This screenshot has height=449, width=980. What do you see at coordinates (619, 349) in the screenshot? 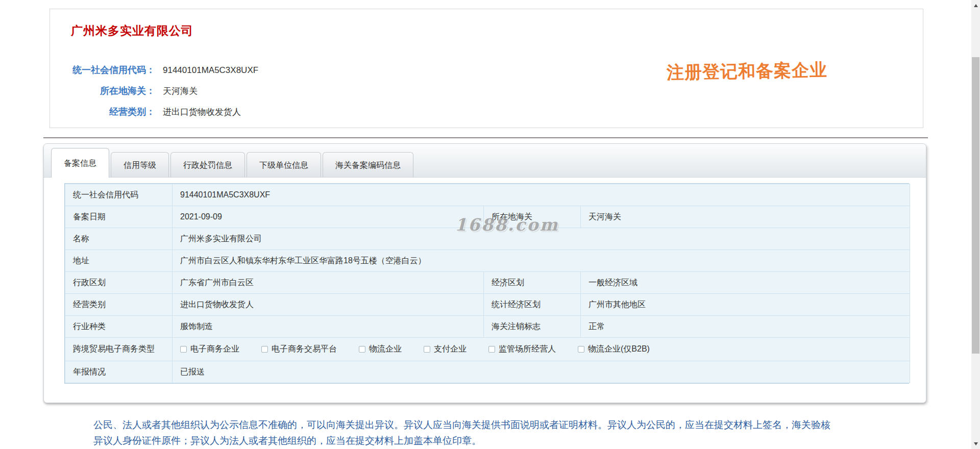
I see `checkbox-label: 物流企业(仅B2B)` at bounding box center [619, 349].